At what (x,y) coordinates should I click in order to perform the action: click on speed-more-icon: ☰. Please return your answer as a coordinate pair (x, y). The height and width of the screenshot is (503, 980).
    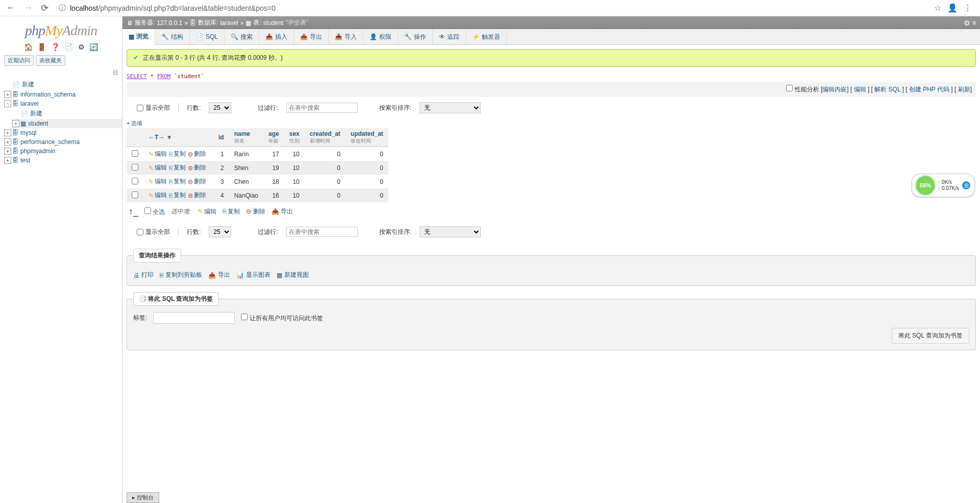
    Looking at the image, I should click on (966, 185).